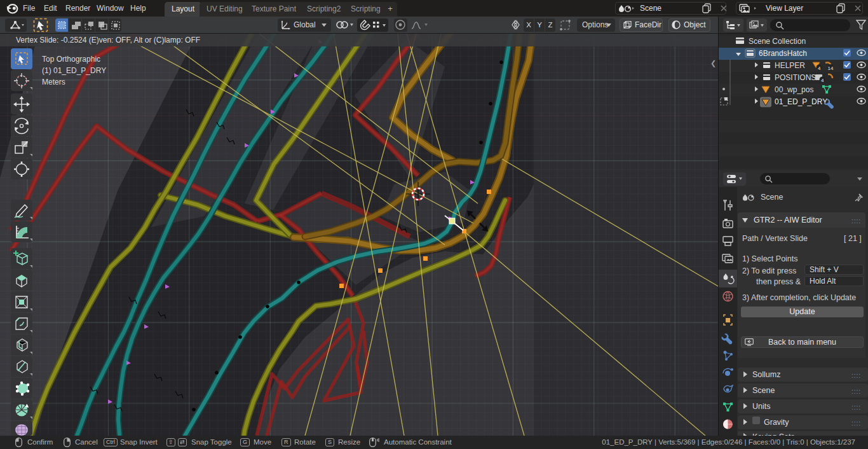  I want to click on svg-text: 14, so click(831, 69).